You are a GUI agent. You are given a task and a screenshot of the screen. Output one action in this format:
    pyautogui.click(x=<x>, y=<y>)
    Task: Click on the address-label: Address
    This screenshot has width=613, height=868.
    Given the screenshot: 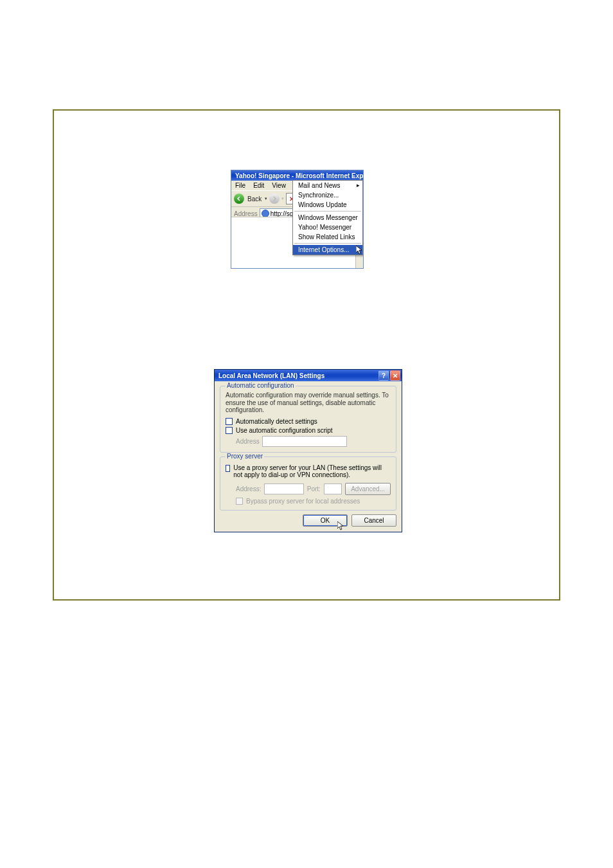 What is the action you would take?
    pyautogui.click(x=245, y=213)
    